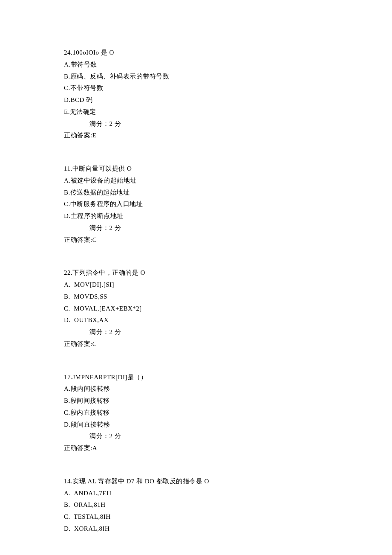 Image resolution: width=392 pixels, height=555 pixels. I want to click on option-d: D.段间直接转移, so click(228, 425).